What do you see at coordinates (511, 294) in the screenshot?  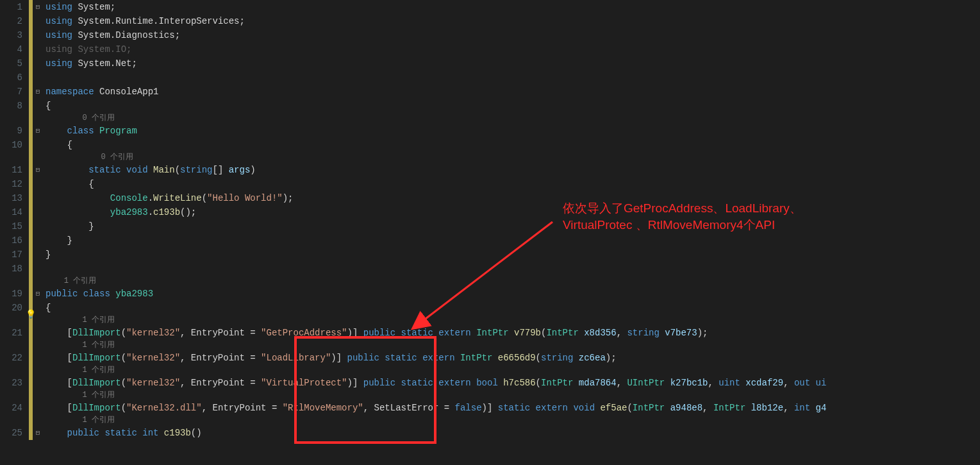 I see `code-line: public class yba2983` at bounding box center [511, 294].